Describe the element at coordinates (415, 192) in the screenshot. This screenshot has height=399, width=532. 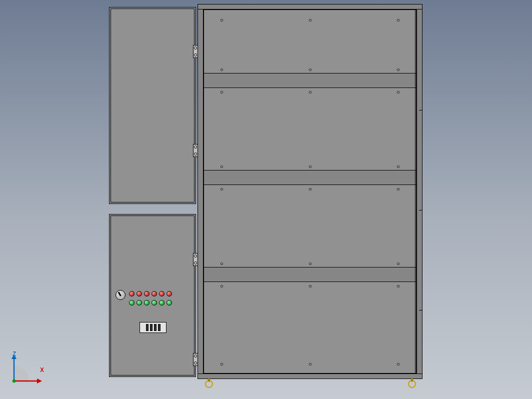
I see `right-edge-seam` at that location.